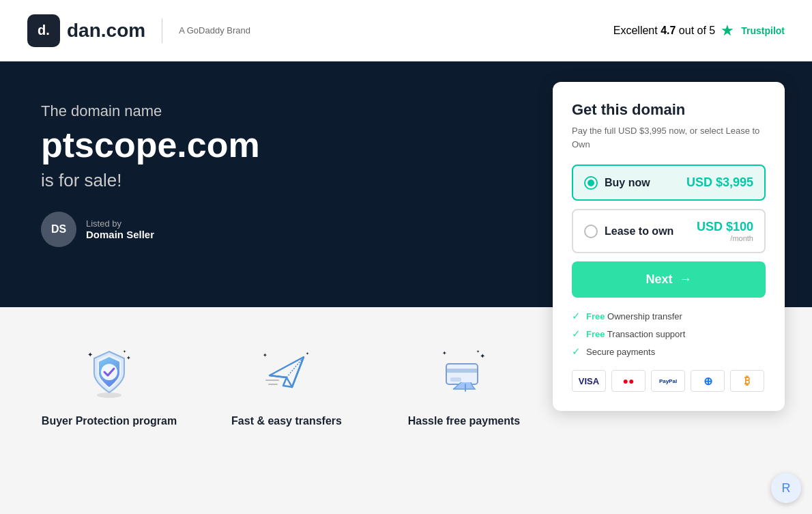 The image size is (812, 514). I want to click on seller-listed-by: Listed by, so click(120, 224).